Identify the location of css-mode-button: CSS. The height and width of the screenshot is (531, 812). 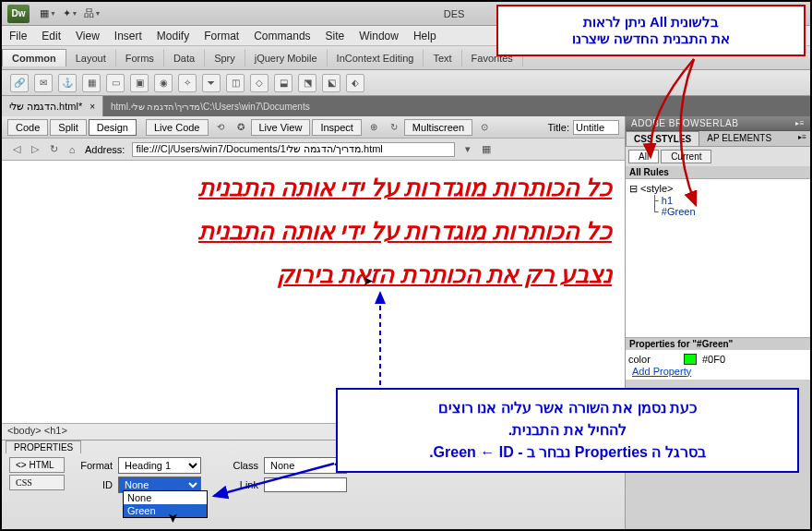
(37, 482).